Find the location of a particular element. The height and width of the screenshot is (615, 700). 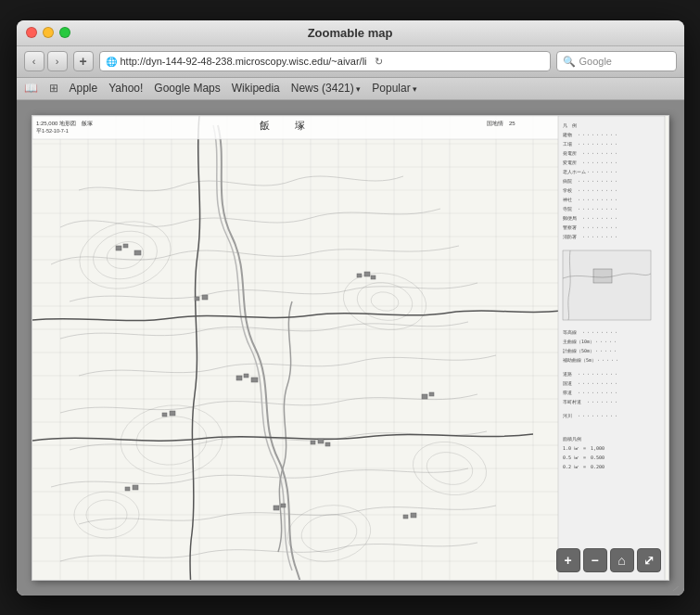

svg-text: 国道 ・・・・・・・・・ is located at coordinates (591, 383).